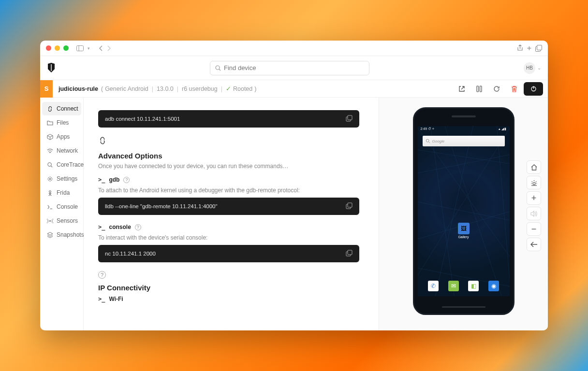  What do you see at coordinates (229, 238) in the screenshot?
I see `console-desc: To interact with the device's serial con…` at bounding box center [229, 238].